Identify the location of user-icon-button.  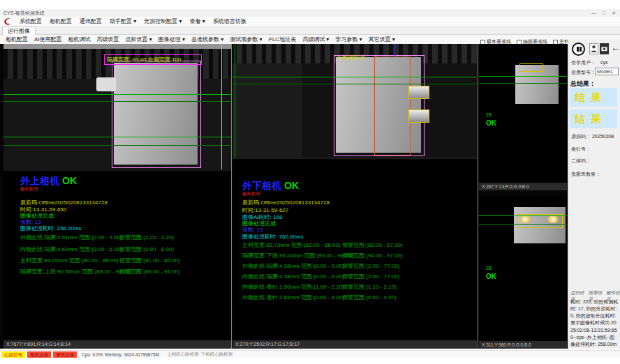
(593, 49).